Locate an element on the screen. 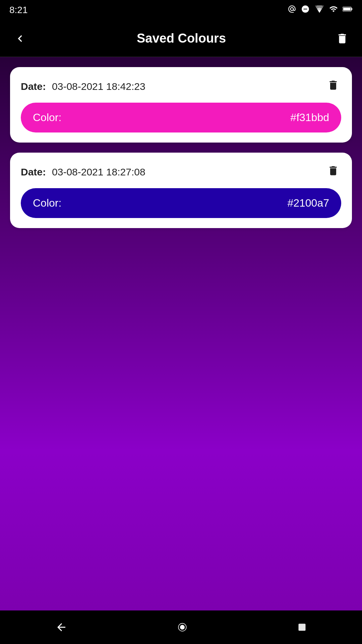 Image resolution: width=362 pixels, height=644 pixels. nav-recent-button is located at coordinates (302, 627).